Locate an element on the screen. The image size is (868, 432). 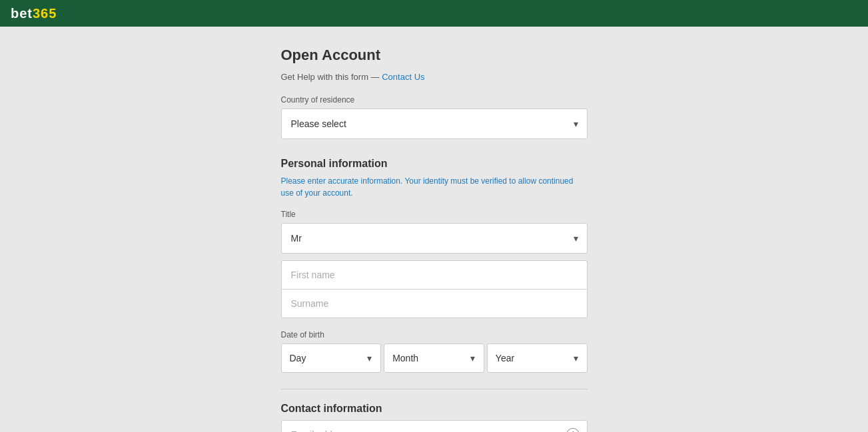
title-select-wrapper: Mr Mrs Miss Ms Dr ▾ is located at coordinates (434, 238).